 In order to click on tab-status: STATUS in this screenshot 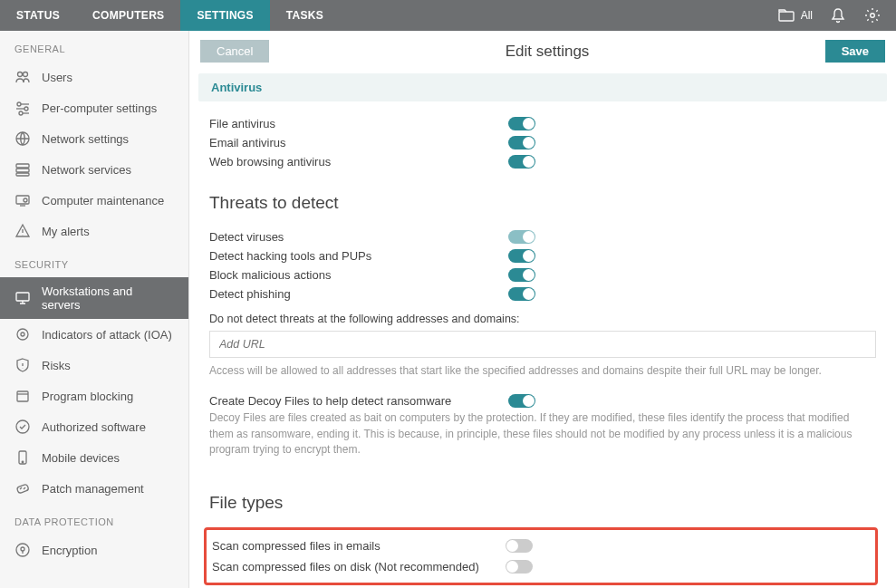, I will do `click(38, 15)`.